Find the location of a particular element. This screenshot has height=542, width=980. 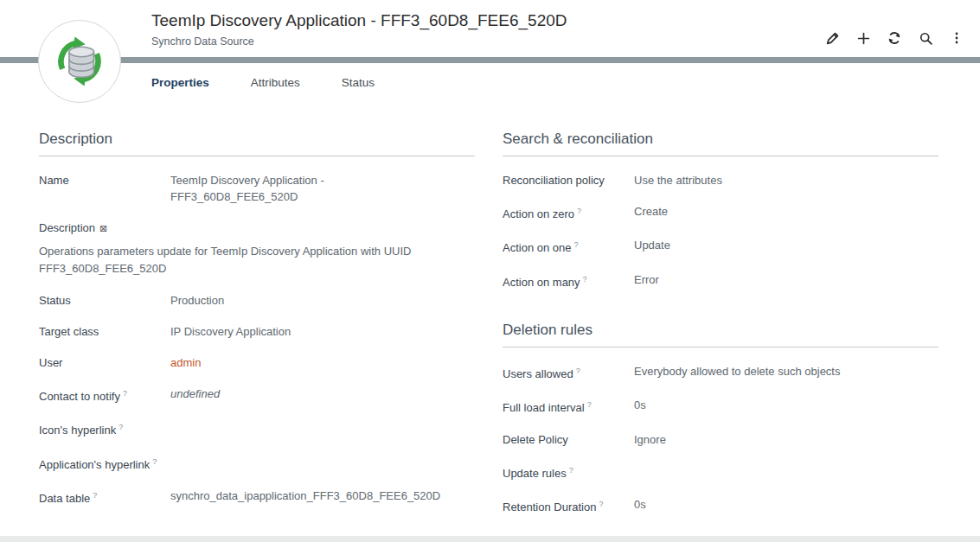

field-label: Delete Policy is located at coordinates (568, 439).